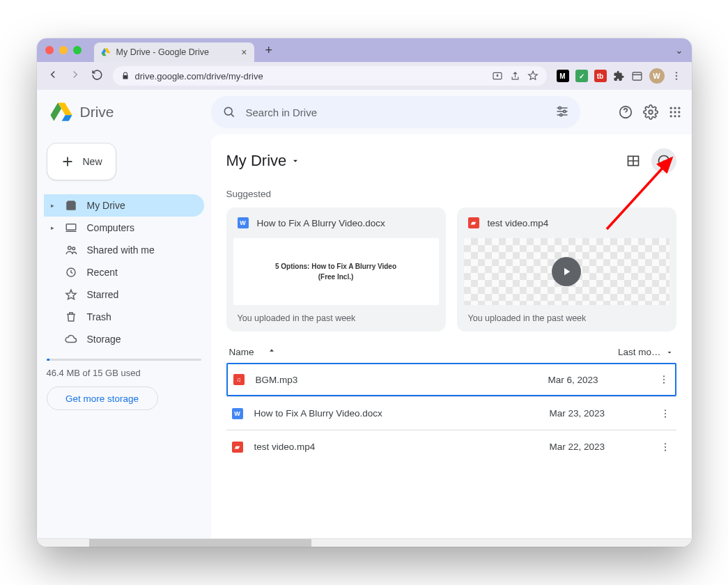 The image size is (728, 585). Describe the element at coordinates (626, 112) in the screenshot. I see `help-icon` at that location.